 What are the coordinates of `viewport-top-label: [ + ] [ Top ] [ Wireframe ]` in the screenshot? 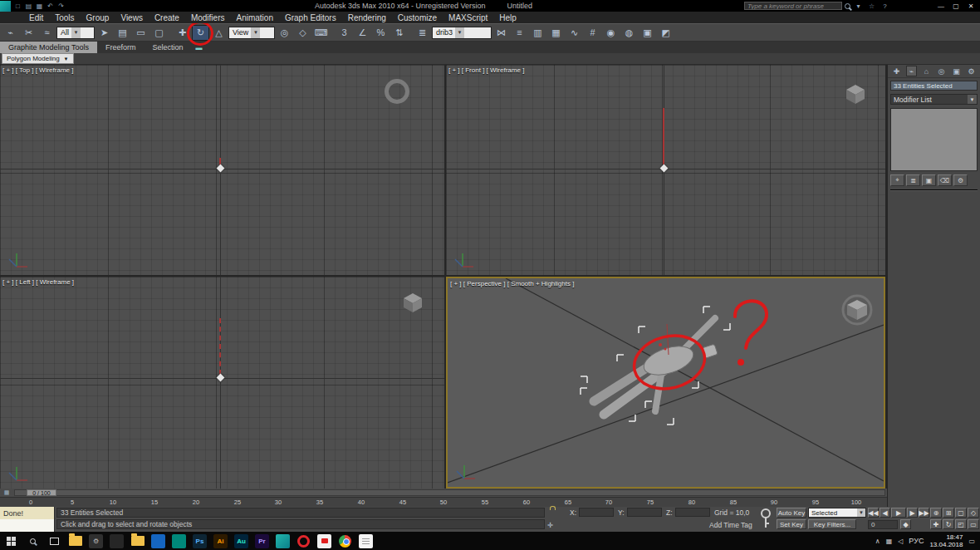 It's located at (38, 70).